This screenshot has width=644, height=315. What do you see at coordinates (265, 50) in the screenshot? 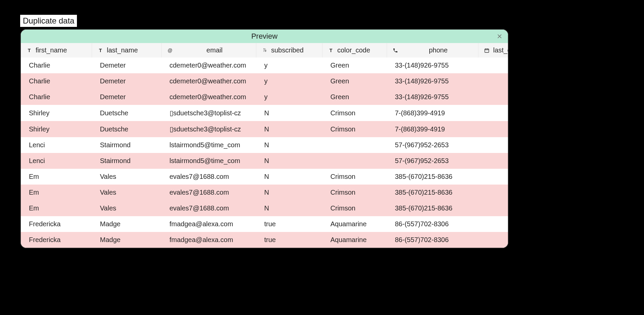
I see `table-header-row: T first_name T last_name @ email` at bounding box center [265, 50].